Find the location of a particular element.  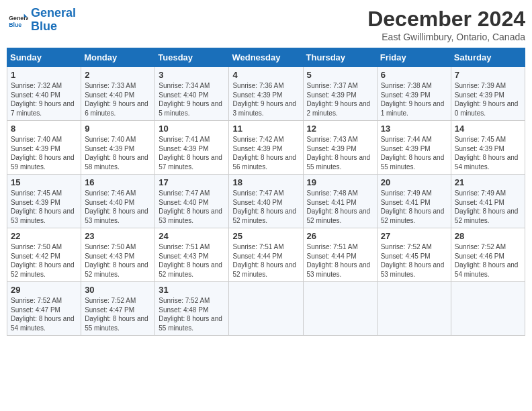

cell-content: Sunrise: 7:34 AMSunset: 4:40 PMDaylight:… is located at coordinates (191, 99).